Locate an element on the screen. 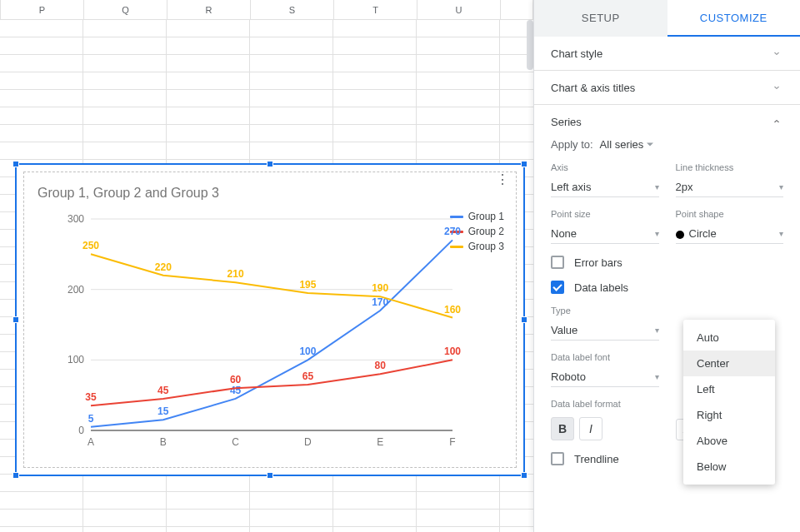  vertical-scrollbar is located at coordinates (530, 45).